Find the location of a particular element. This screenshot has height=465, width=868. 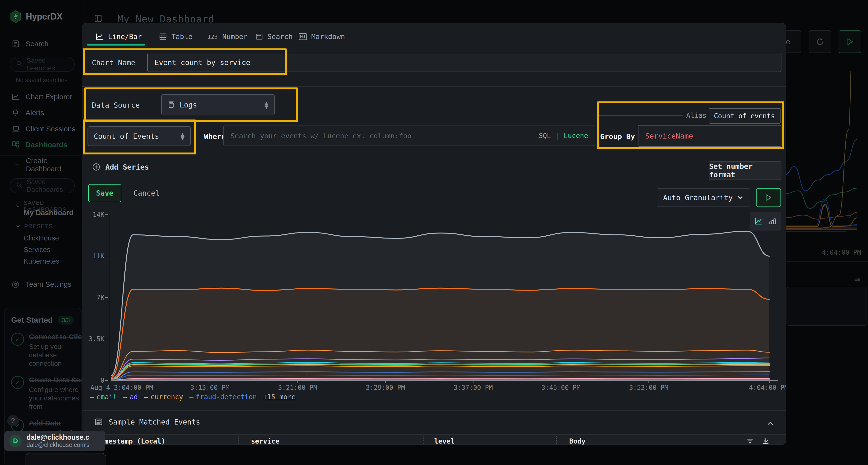

legend-label: currency is located at coordinates (167, 397).